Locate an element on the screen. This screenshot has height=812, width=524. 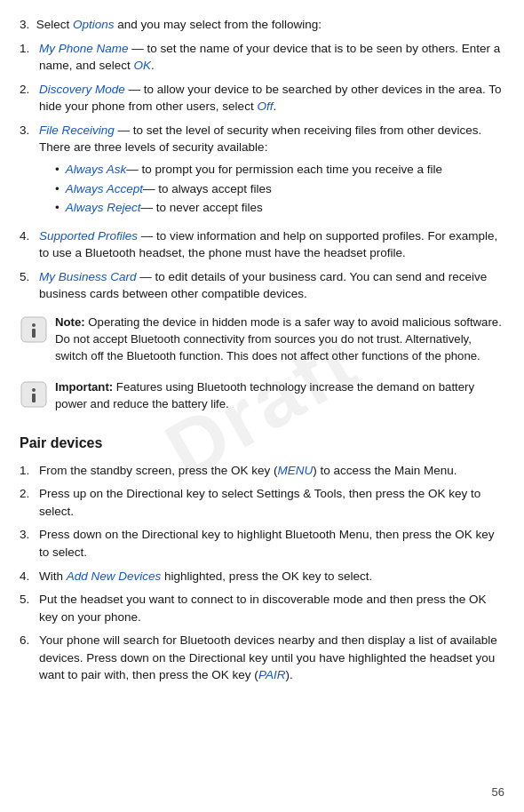
page-number: 56 is located at coordinates (498, 792).